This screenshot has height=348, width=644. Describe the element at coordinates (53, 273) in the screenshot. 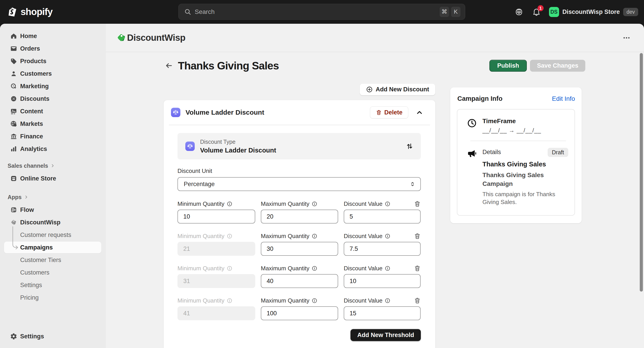

I see `sidebar-subitem-customers: Customers` at that location.